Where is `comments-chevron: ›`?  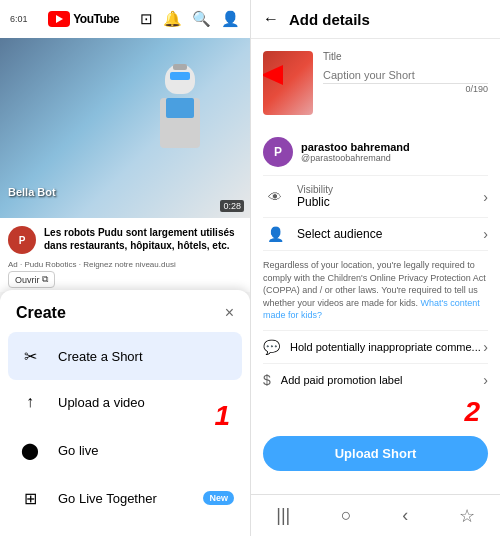 comments-chevron: › is located at coordinates (486, 347).